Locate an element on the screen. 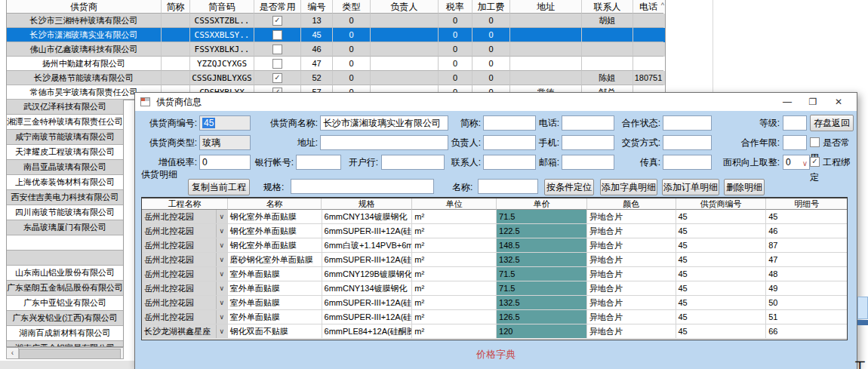  horizontal-scrollbar: ‹ is located at coordinates (65, 353).